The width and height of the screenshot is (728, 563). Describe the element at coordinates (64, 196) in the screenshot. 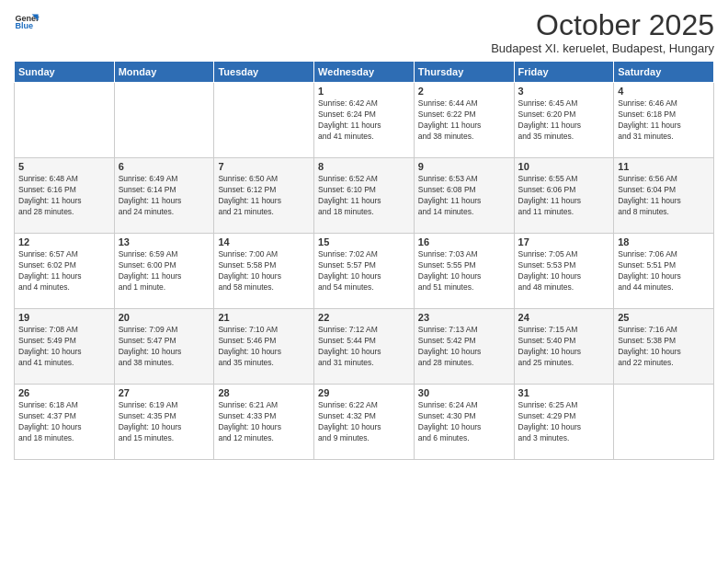

I see `table-row: 5Sunrise: 6:48 AM Sunset: 6:16 PM Daylig…` at that location.